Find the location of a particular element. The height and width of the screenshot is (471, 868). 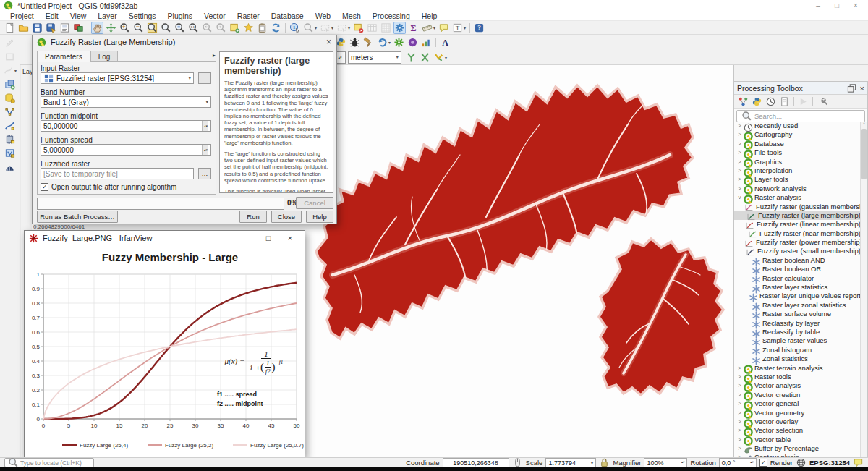

viewer-minimize-button: – is located at coordinates (247, 238).